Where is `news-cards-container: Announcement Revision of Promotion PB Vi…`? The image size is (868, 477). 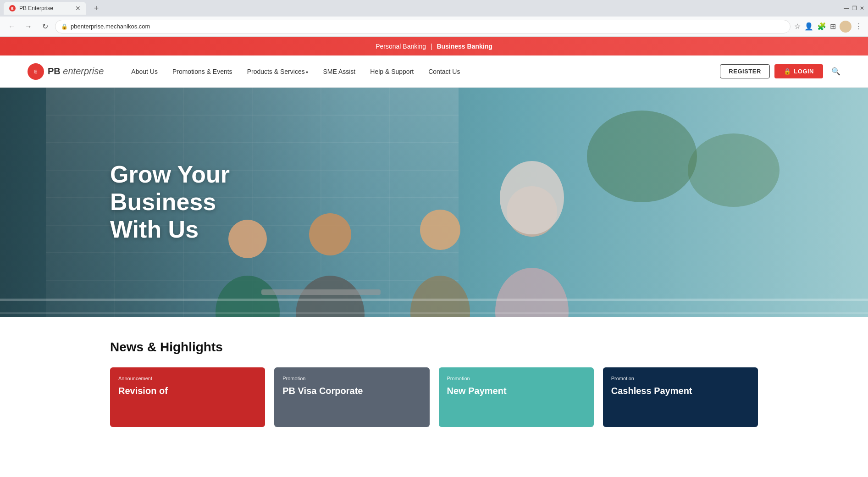
news-cards-container: Announcement Revision of Promotion PB Vi… is located at coordinates (434, 397).